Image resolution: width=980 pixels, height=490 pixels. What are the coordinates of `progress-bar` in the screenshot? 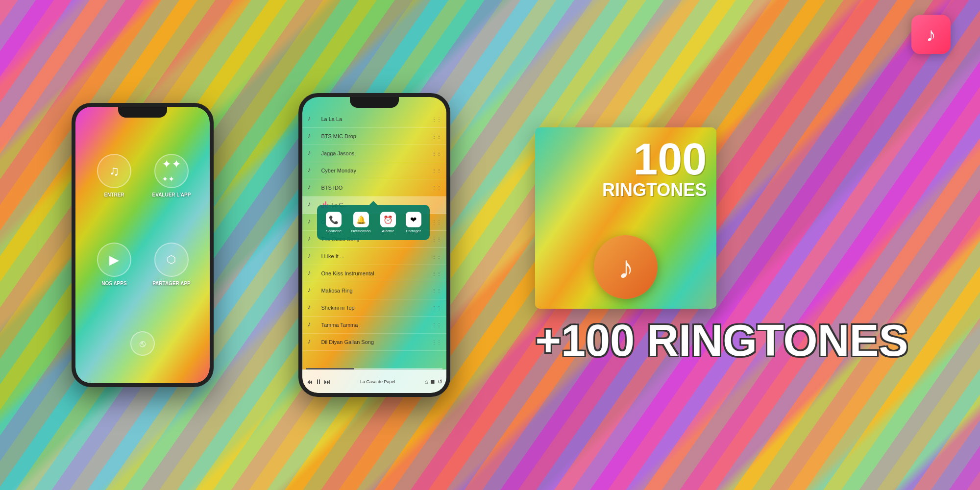 It's located at (374, 368).